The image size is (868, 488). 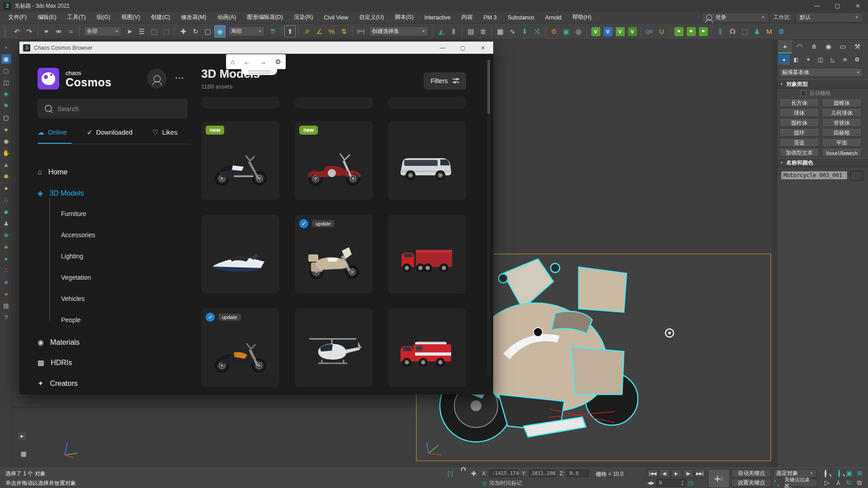 I want to click on unlink-selection-icon: ⚮, so click(x=59, y=32).